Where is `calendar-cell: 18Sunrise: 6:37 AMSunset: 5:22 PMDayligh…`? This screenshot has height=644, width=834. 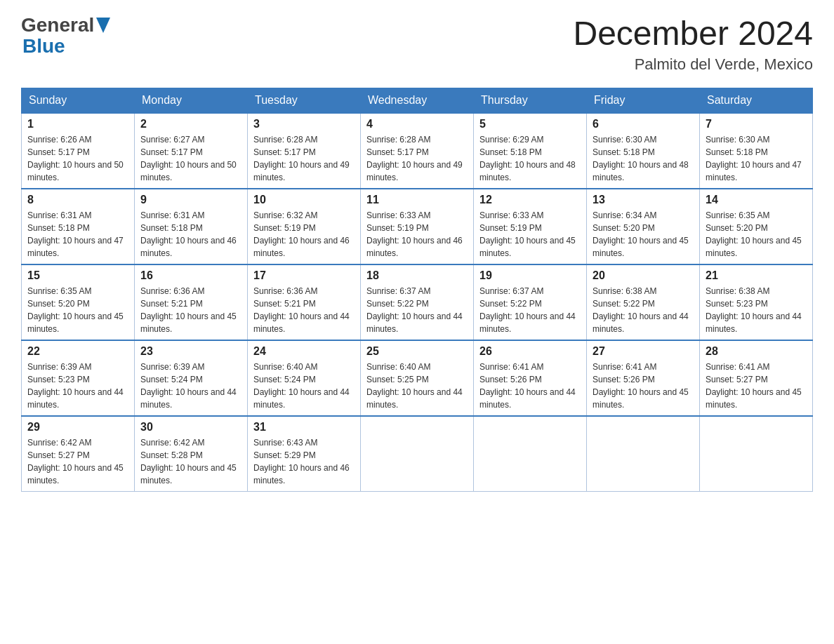 calendar-cell: 18Sunrise: 6:37 AMSunset: 5:22 PMDayligh… is located at coordinates (417, 302).